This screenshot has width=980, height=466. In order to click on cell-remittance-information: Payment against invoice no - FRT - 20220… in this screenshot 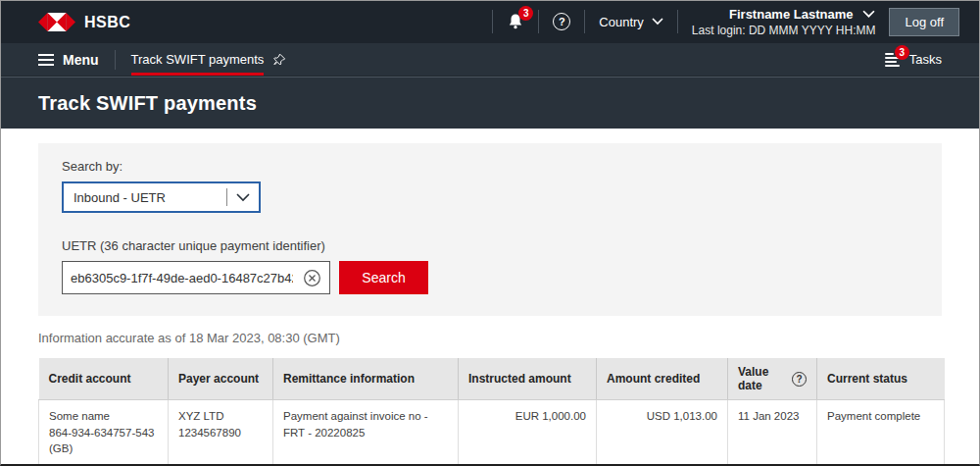, I will do `click(367, 434)`.